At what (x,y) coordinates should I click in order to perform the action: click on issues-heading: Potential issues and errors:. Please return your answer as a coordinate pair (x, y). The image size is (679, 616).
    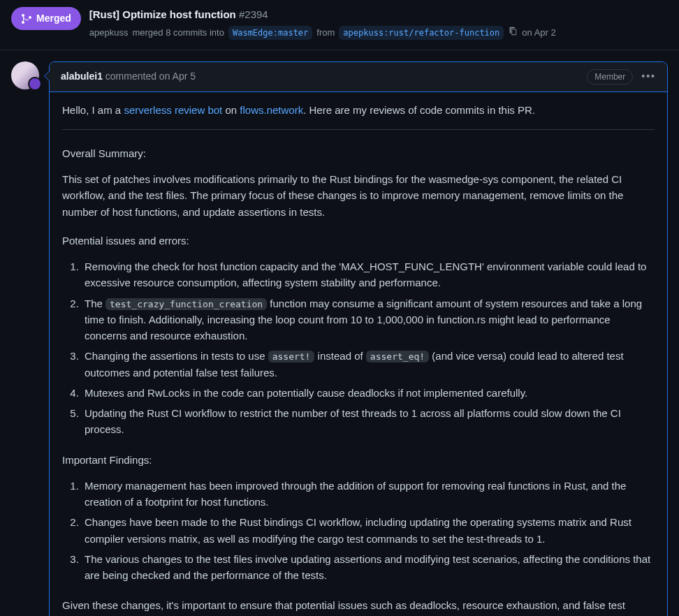
    Looking at the image, I should click on (358, 240).